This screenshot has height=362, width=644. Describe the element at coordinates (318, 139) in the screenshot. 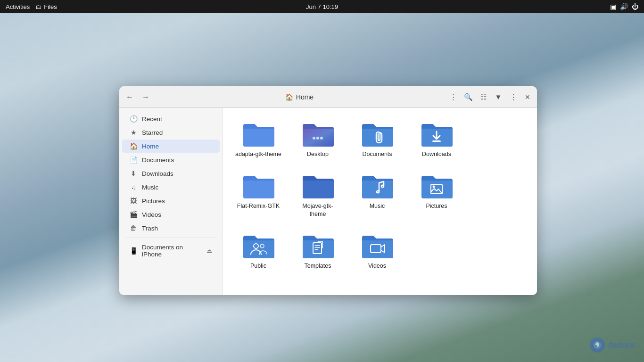

I see `file-item-desktop: Desktop` at that location.